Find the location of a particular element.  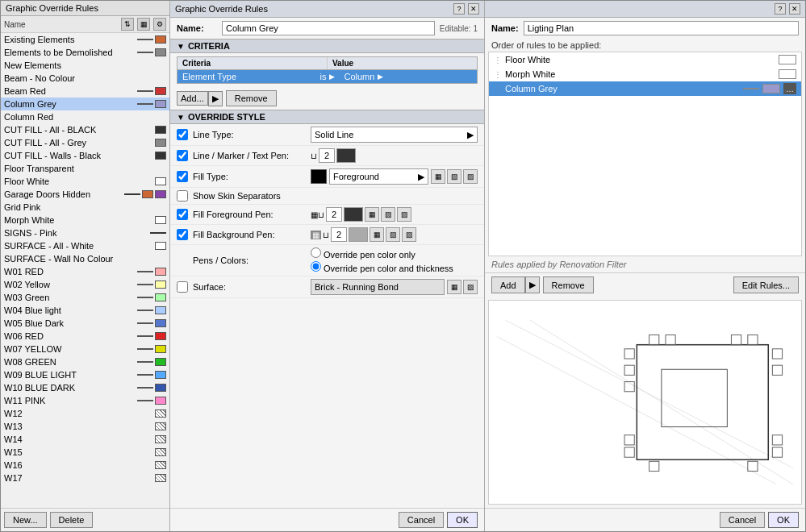

radio-pen-color-thickness-label: Override pen color and thickness is located at coordinates (382, 268).